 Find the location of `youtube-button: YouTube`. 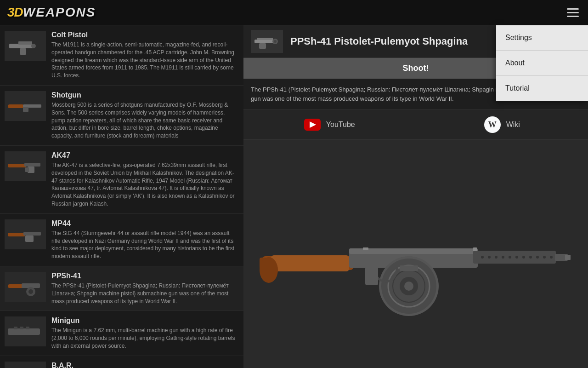

youtube-button: YouTube is located at coordinates (330, 125).